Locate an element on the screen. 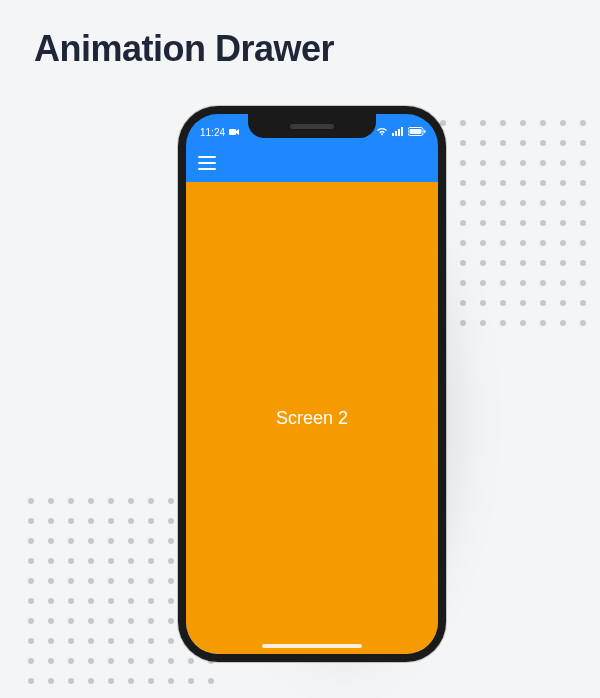 This screenshot has height=698, width=600. app-bar is located at coordinates (312, 163).